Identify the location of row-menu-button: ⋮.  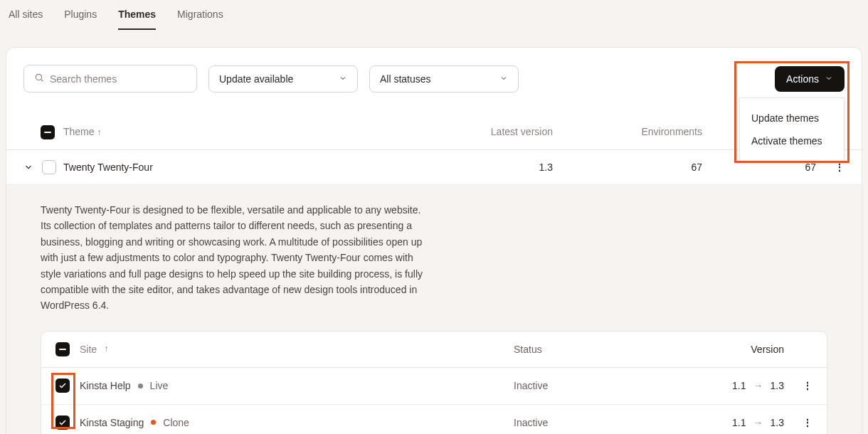
(840, 167).